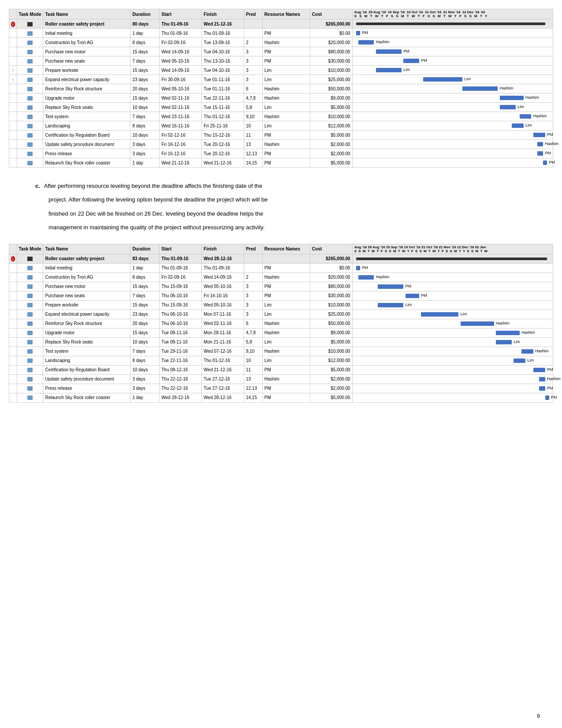  Describe the element at coordinates (30, 24) in the screenshot. I see `row-mode-icon` at that location.